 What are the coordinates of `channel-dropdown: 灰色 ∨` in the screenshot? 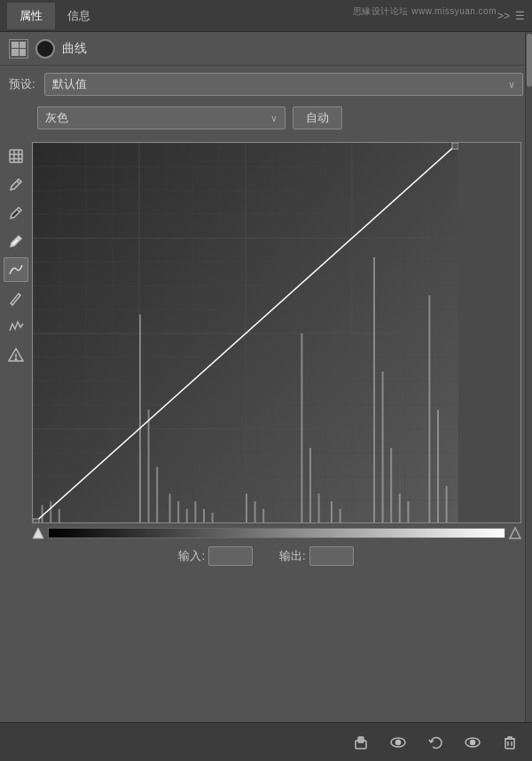 It's located at (161, 118).